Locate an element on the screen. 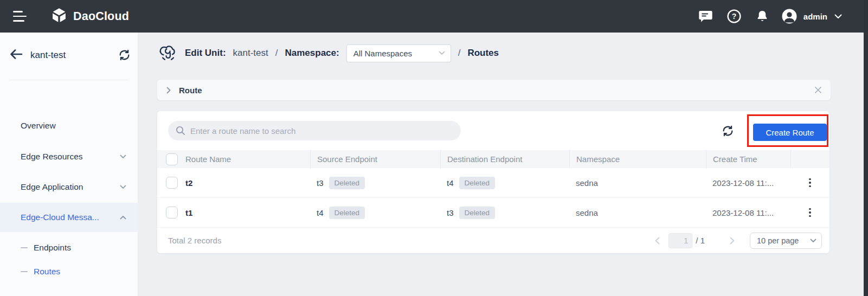  refresh-button is located at coordinates (728, 132).